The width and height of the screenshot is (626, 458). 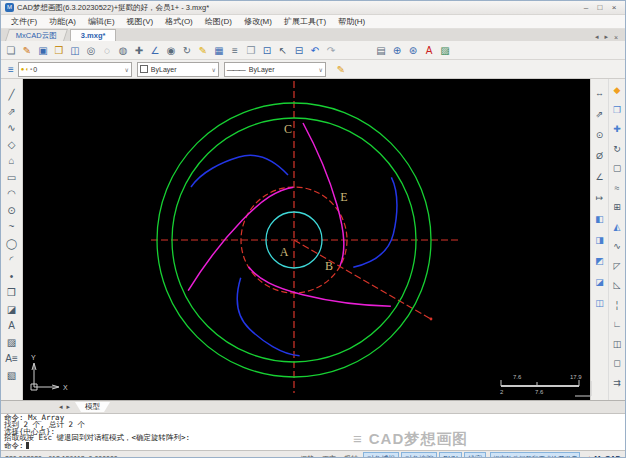 What do you see at coordinates (307, 456) in the screenshot?
I see `toggle-grid: 栅格` at bounding box center [307, 456].